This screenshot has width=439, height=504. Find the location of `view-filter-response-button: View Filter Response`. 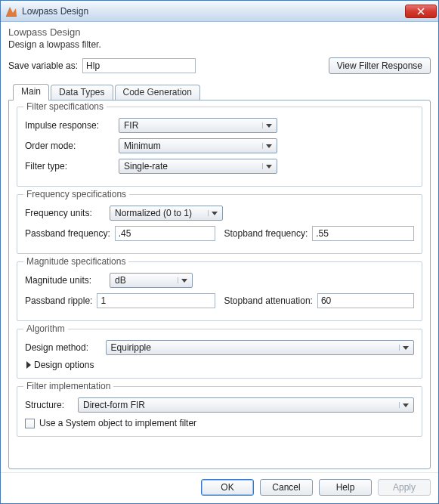

view-filter-response-button: View Filter Response is located at coordinates (379, 66).